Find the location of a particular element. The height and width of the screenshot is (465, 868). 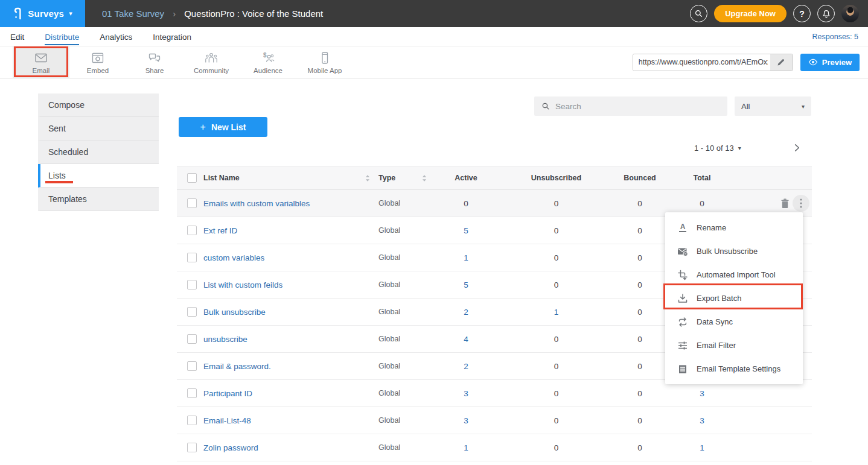

list-filter-dropdown: All ▾ is located at coordinates (773, 106).